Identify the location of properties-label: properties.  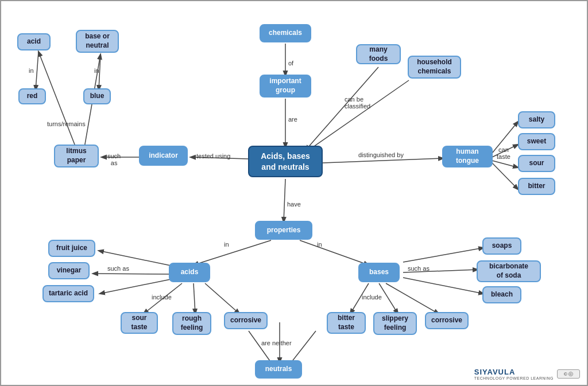
(284, 231).